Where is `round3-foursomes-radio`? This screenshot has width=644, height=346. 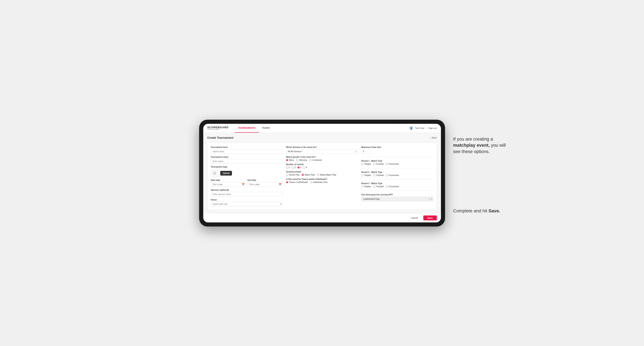
round3-foursomes-radio is located at coordinates (387, 187).